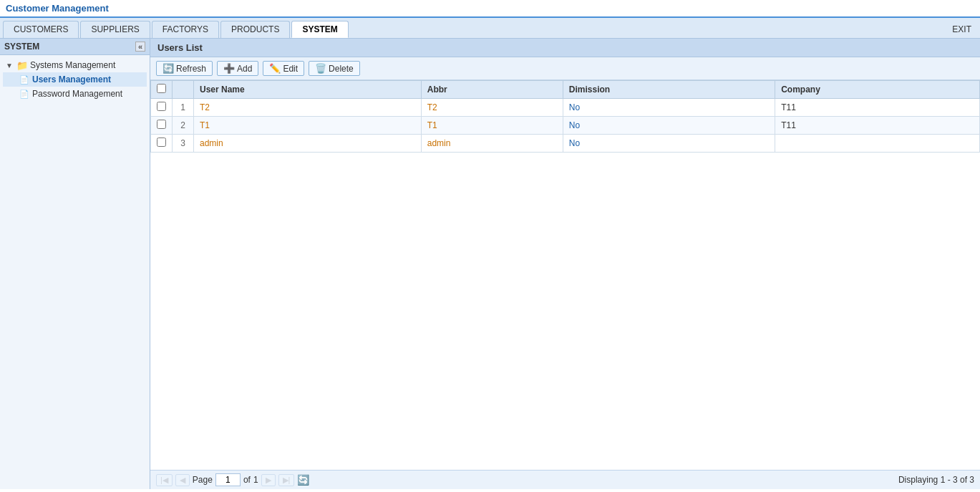 The height and width of the screenshot is (492, 980). What do you see at coordinates (115, 29) in the screenshot?
I see `tab-suppliers: SUPPLIERS` at bounding box center [115, 29].